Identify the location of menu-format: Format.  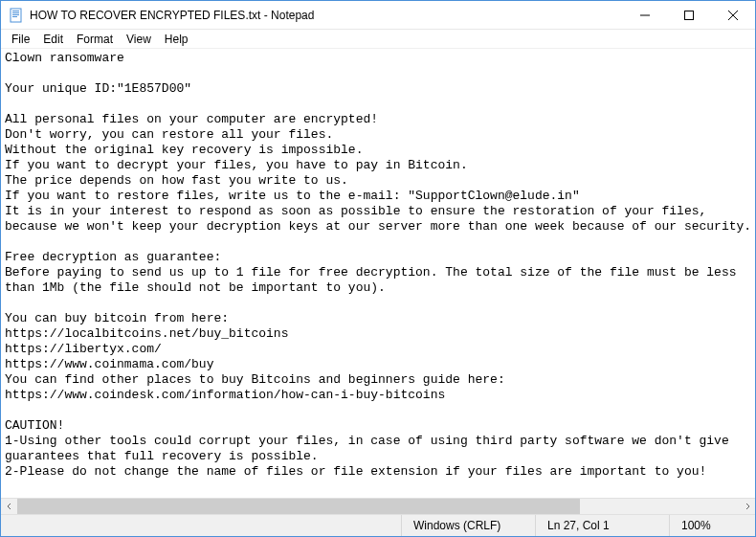
(95, 39).